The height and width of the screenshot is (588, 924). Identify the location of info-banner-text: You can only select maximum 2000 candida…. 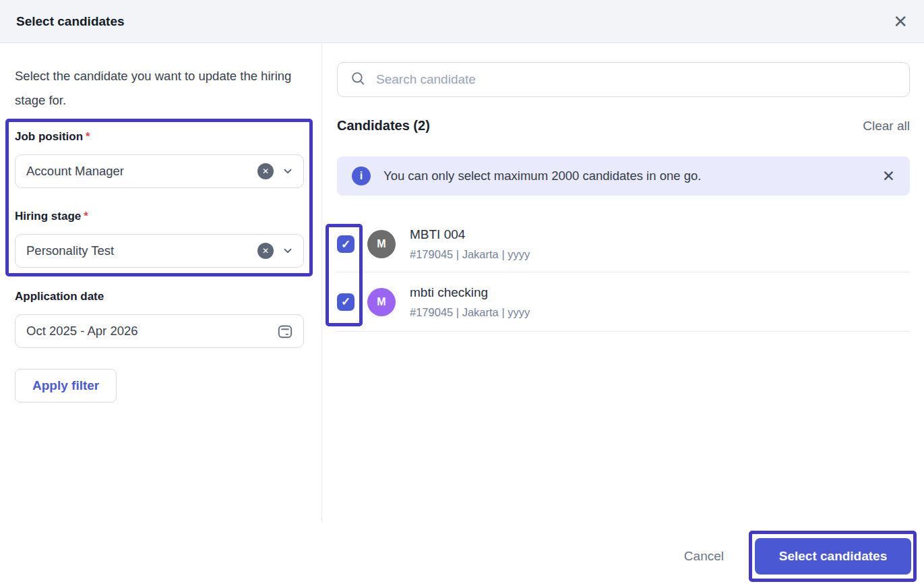
(542, 176).